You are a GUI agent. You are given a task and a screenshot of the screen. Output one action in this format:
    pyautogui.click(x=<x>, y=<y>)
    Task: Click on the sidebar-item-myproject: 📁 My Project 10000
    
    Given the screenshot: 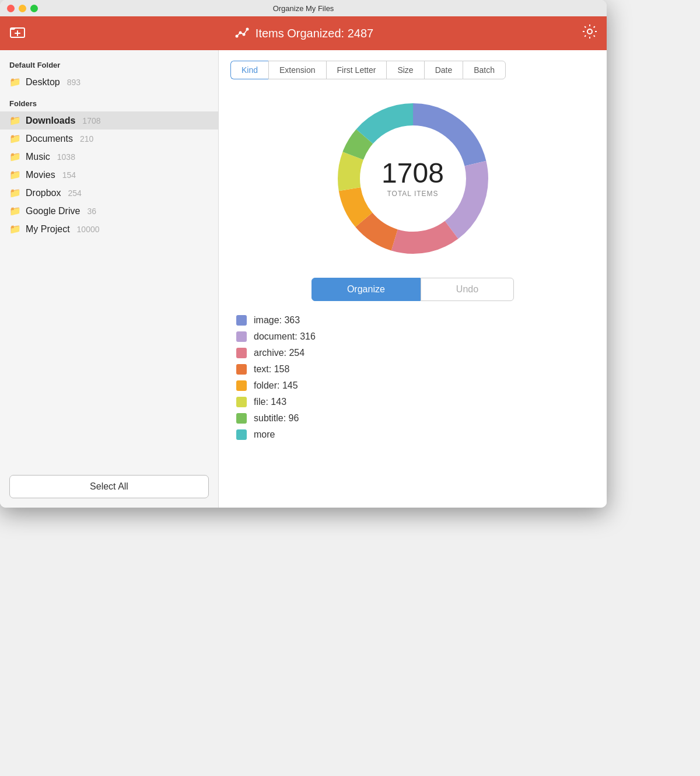 What is the action you would take?
    pyautogui.click(x=109, y=229)
    